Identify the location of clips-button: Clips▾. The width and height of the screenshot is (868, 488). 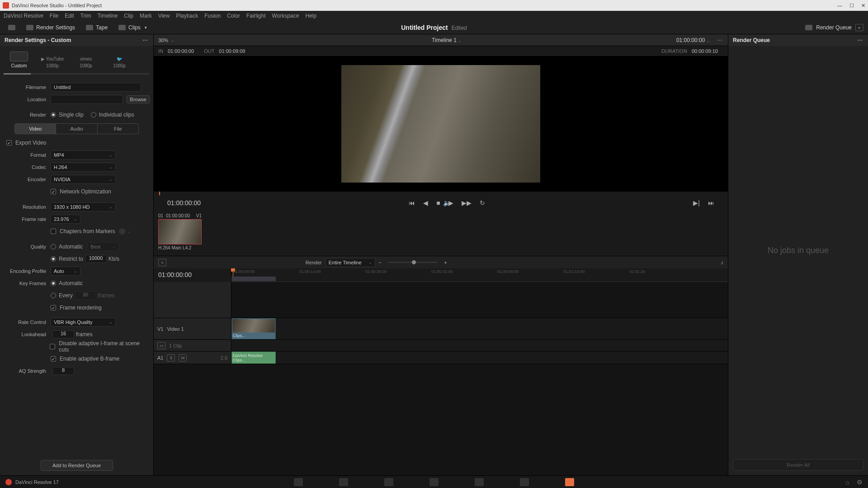
(133, 28).